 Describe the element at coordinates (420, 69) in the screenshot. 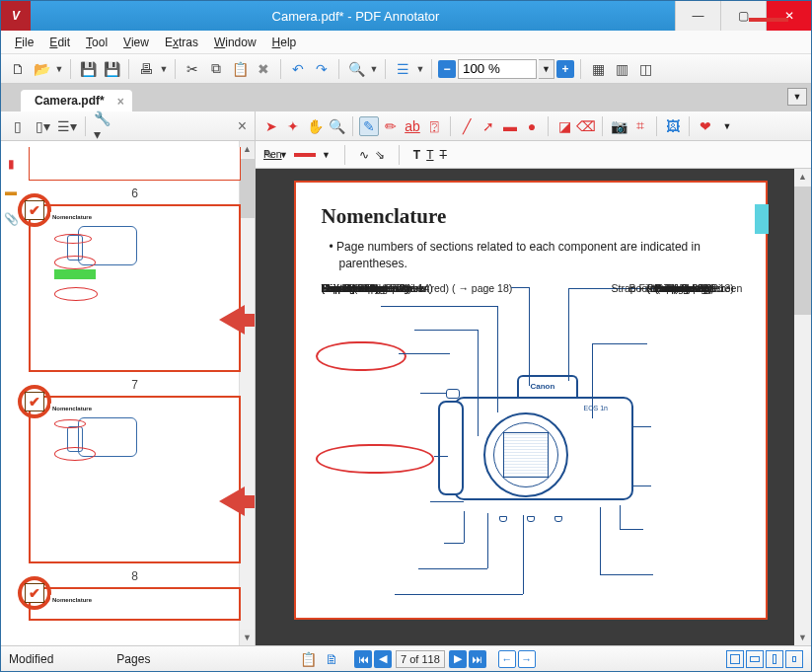

I see `list-dropdown-icon: ▼` at that location.